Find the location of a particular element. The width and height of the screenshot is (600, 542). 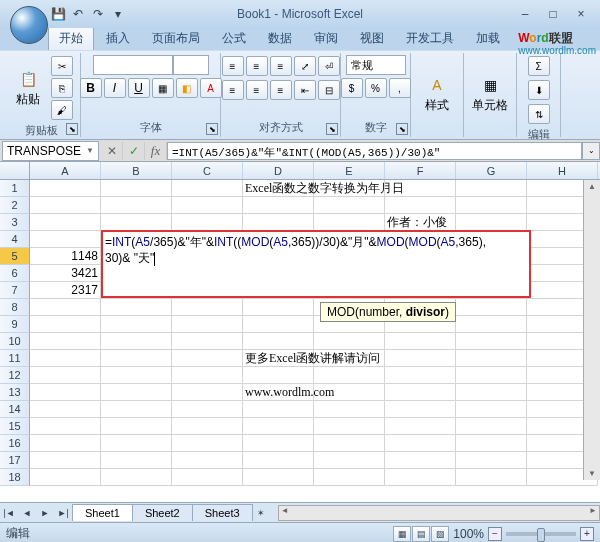

sheet-tab: Sheet3 is located at coordinates (222, 512).